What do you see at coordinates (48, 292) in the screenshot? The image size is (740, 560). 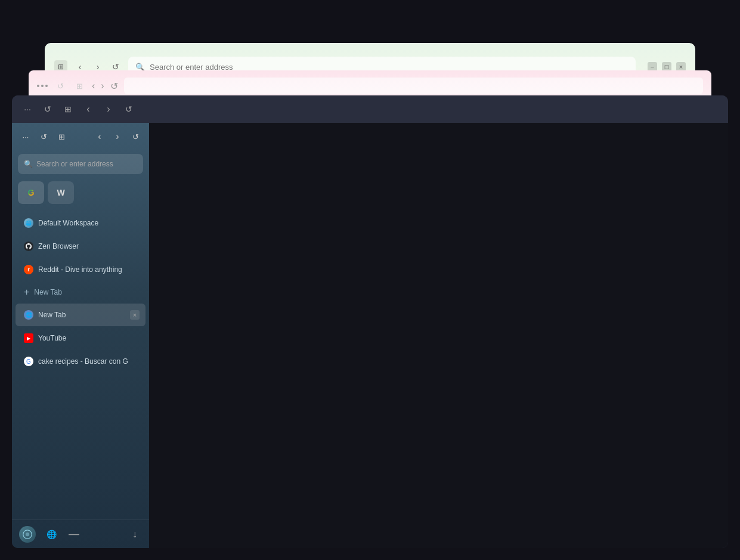 I see `new-tab-label: New Tab` at bounding box center [48, 292].